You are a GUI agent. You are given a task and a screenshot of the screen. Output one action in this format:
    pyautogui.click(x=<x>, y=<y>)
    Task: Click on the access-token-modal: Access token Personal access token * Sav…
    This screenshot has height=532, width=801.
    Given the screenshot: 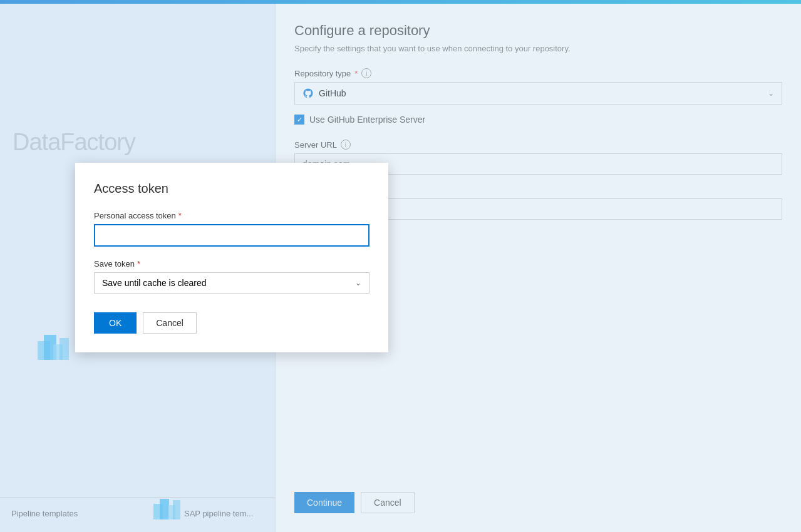 What is the action you would take?
    pyautogui.click(x=232, y=258)
    